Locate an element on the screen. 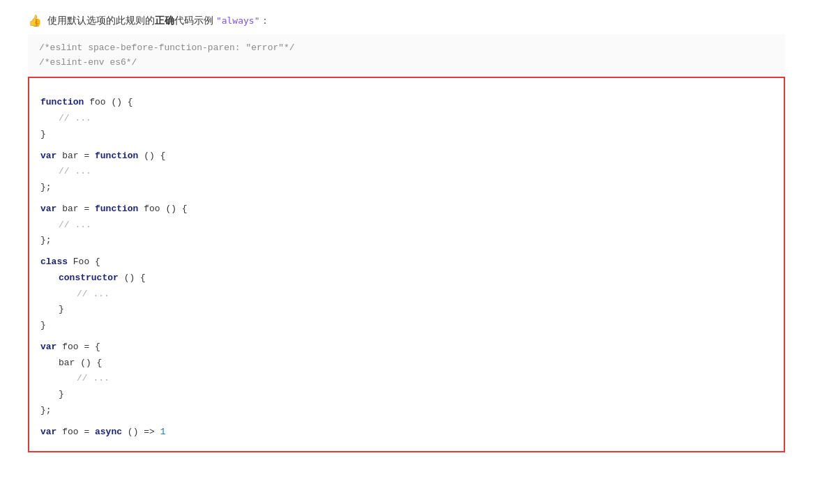 This screenshot has width=813, height=504. code-line-comment-5: // ... is located at coordinates (406, 379).